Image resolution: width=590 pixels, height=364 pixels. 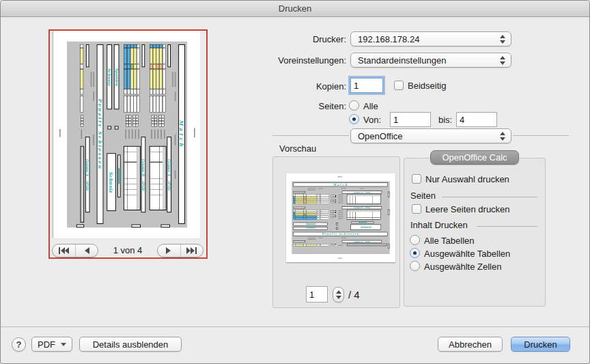 I want to click on vorschau-preview-mount: Match Gruppe A(P/Q) Gruppe B(P/Q), so click(x=341, y=218).